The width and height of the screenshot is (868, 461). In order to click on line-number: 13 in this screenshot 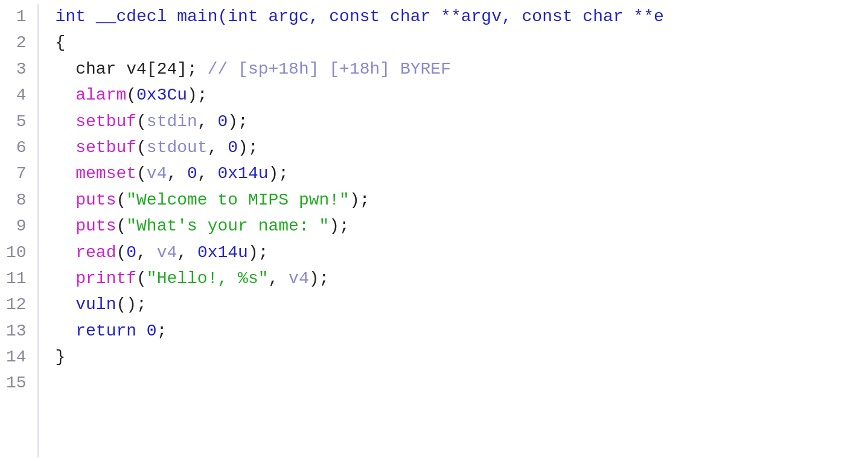, I will do `click(16, 331)`.